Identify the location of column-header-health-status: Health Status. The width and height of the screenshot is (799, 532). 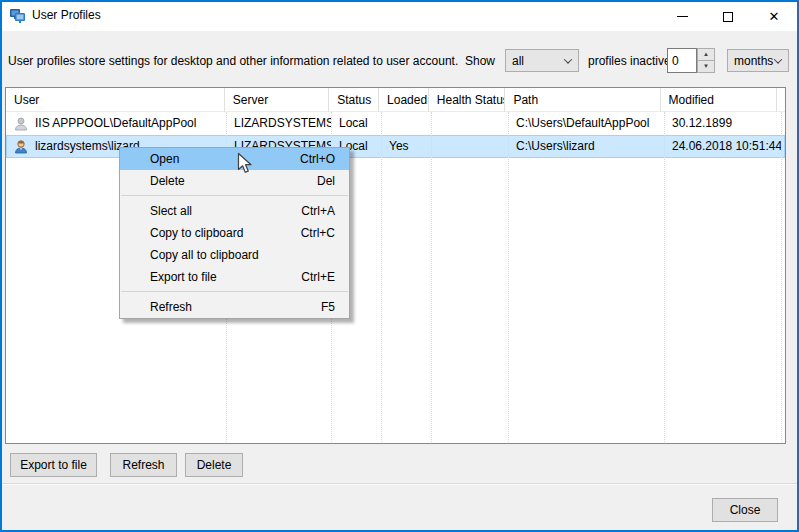
(468, 100).